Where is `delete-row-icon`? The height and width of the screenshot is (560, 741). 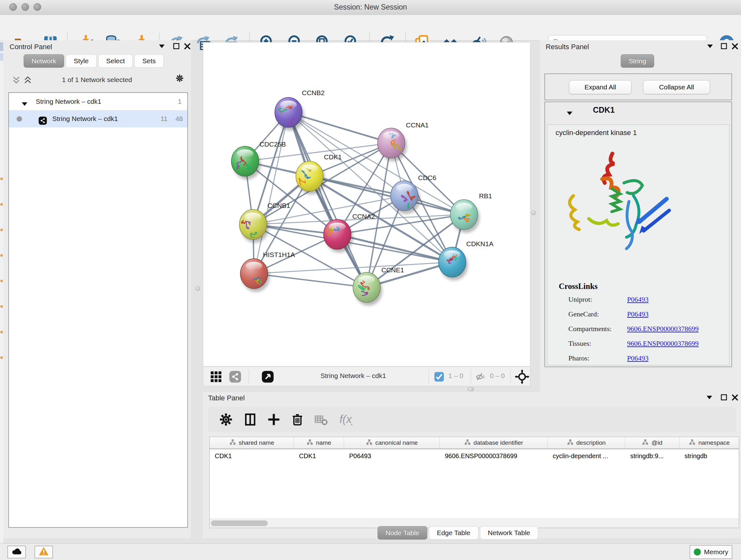 delete-row-icon is located at coordinates (297, 420).